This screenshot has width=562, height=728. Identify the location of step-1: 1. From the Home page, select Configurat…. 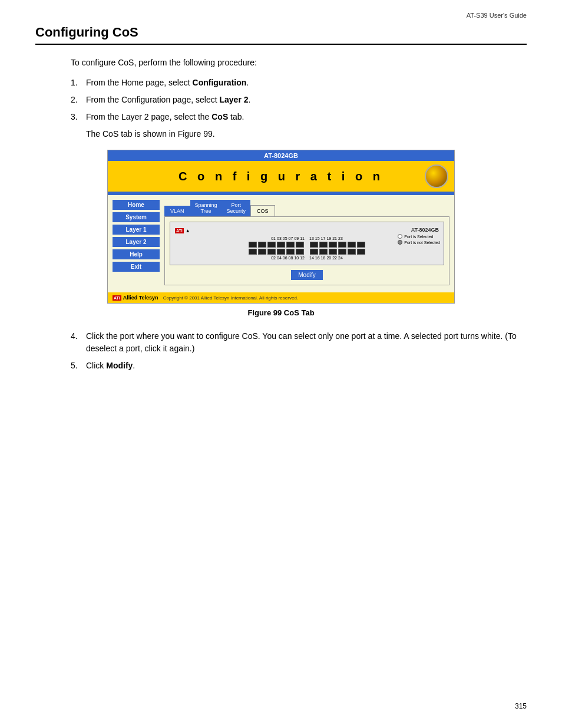
(299, 83).